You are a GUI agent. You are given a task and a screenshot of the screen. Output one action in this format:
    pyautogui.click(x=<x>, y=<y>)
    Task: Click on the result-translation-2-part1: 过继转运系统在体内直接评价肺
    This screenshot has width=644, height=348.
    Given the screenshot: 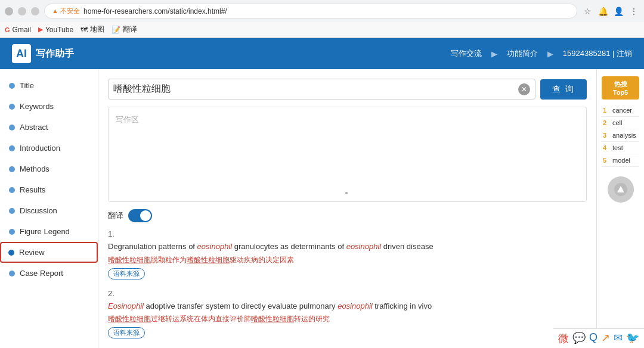 What is the action you would take?
    pyautogui.click(x=201, y=319)
    